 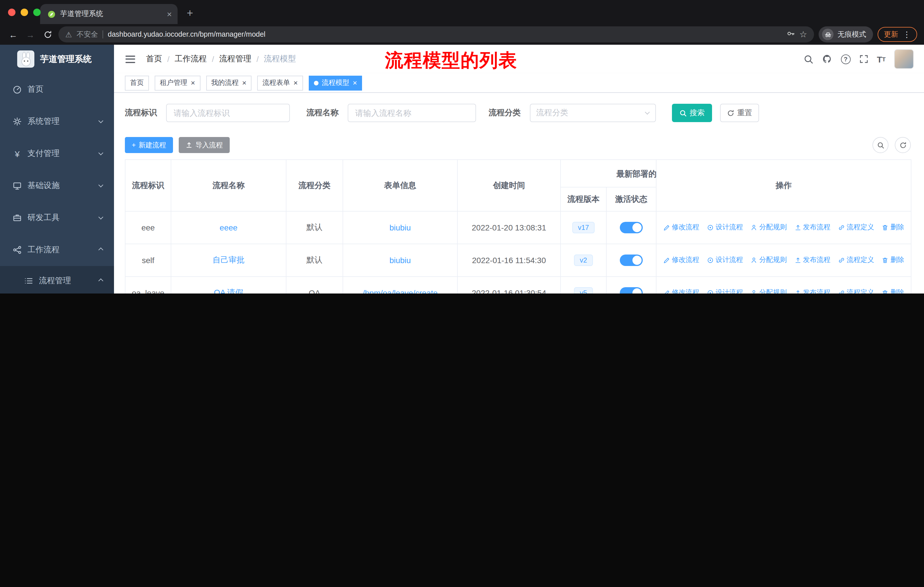 I want to click on assign-rule-label: 分配规则, so click(x=773, y=260).